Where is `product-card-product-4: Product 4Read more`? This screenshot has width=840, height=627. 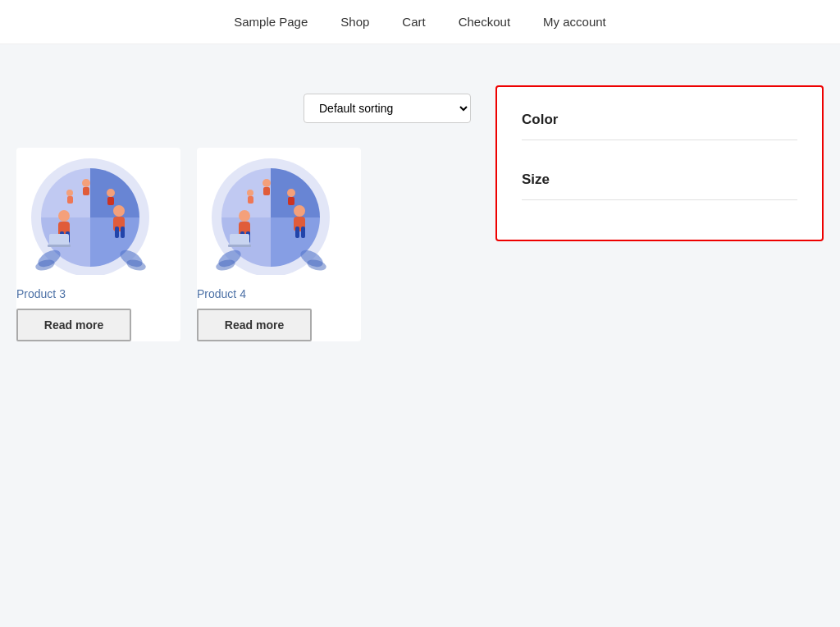 product-card-product-4: Product 4Read more is located at coordinates (279, 245).